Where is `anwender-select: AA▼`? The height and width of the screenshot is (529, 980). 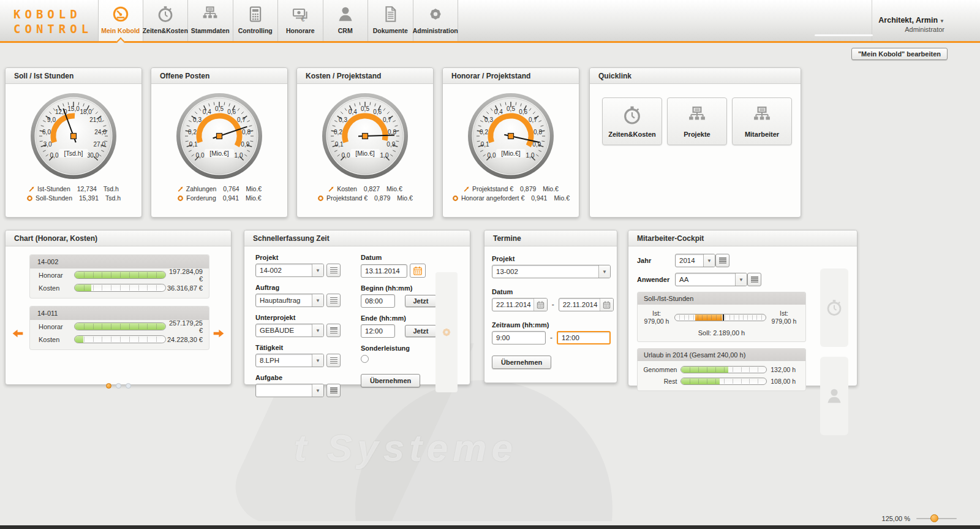
anwender-select: AA▼ is located at coordinates (711, 280).